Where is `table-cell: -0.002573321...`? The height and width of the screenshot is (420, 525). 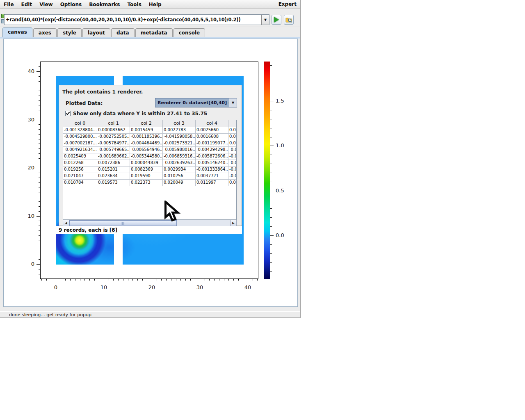 table-cell: -0.002573321... is located at coordinates (179, 144).